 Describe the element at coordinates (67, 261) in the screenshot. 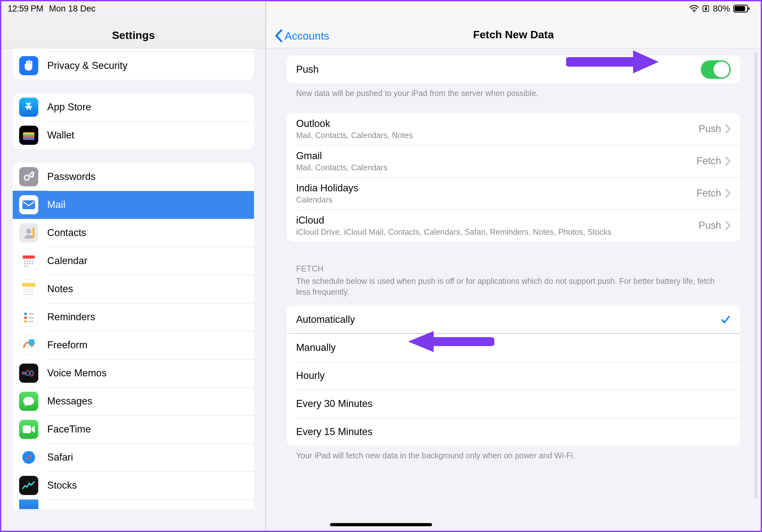

I see `sidebar-item-label: Calendar` at that location.